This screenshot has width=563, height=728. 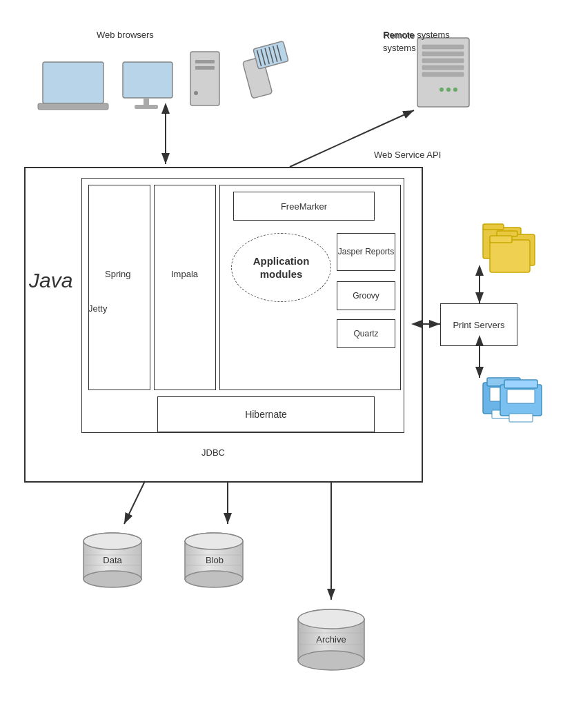 I want to click on web-browsers-label: Web browsers, so click(x=126, y=34).